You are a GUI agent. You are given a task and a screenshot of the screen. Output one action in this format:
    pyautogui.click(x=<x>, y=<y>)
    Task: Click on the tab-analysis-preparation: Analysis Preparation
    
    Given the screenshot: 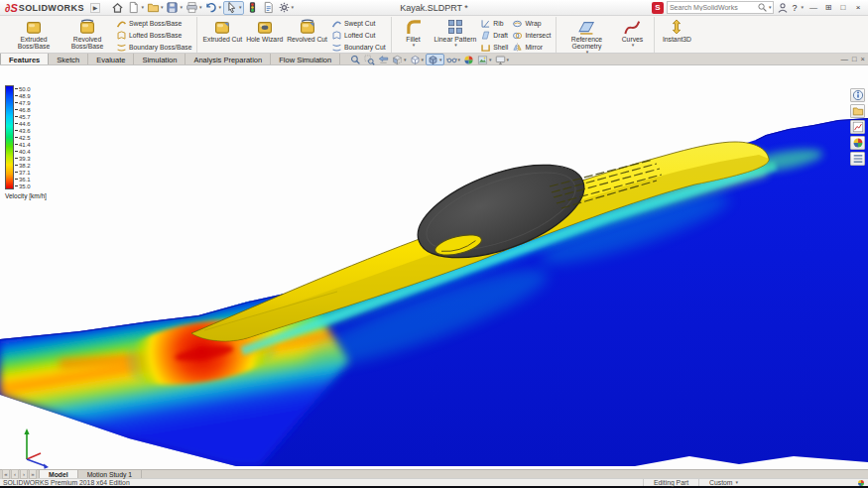 What is the action you would take?
    pyautogui.click(x=228, y=60)
    